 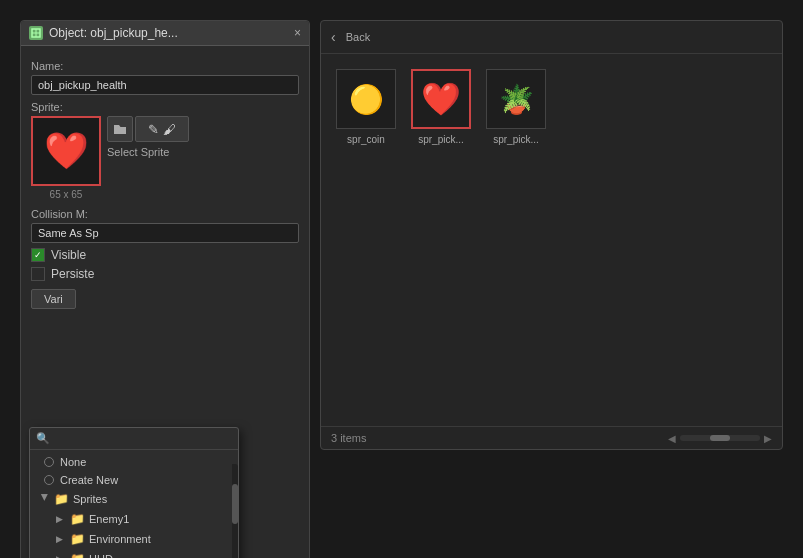 I want to click on title-left: Object: obj_pickup_he..., so click(x=104, y=33).